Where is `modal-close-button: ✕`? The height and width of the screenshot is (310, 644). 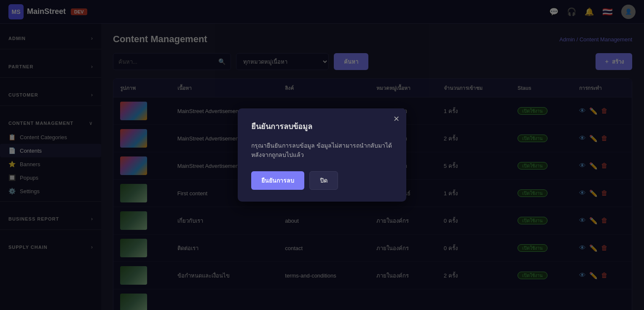
modal-close-button: ✕ is located at coordinates (396, 119).